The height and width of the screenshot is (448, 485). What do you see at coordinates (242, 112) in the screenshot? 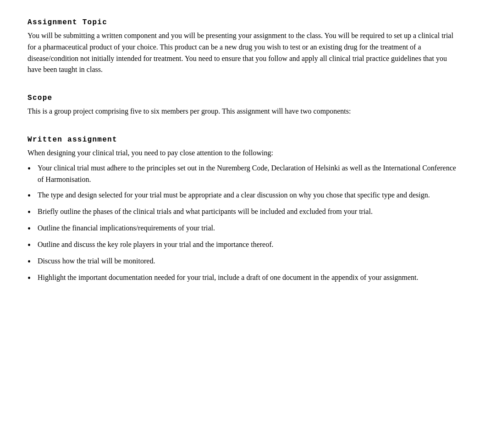
I see `scope-body: This is a group project comprising five …` at bounding box center [242, 112].